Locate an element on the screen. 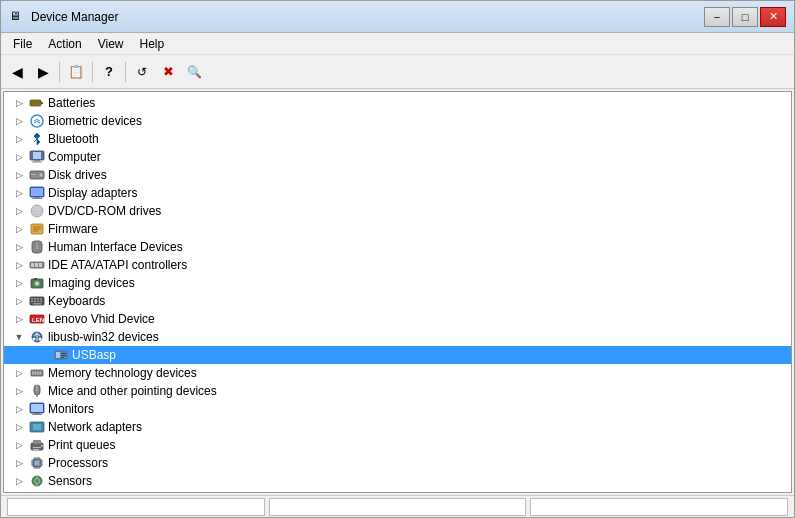 Image resolution: width=795 pixels, height=518 pixels. tree-item-print-queues: ▷ Print queues is located at coordinates (398, 445).